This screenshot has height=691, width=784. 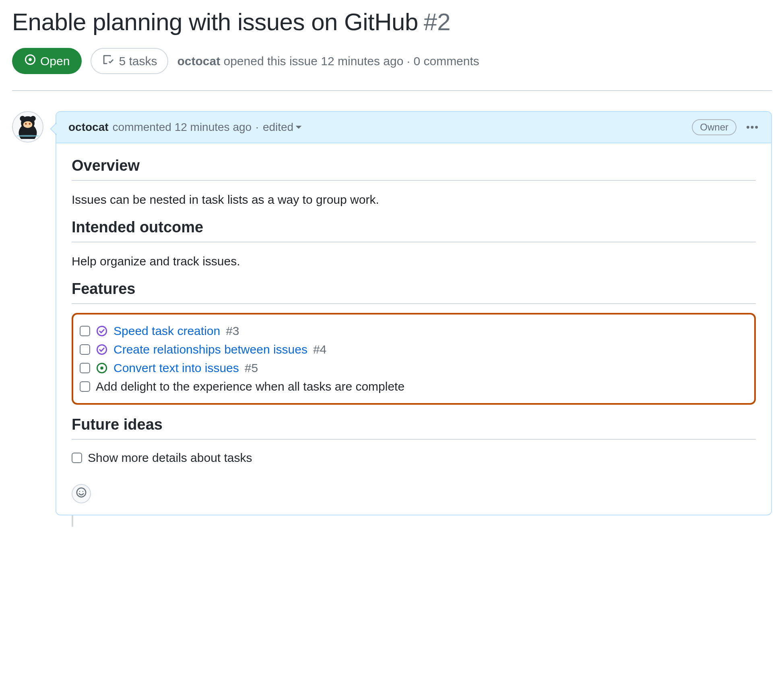 I want to click on task-text: Add delight to the experience when all t…, so click(x=250, y=387).